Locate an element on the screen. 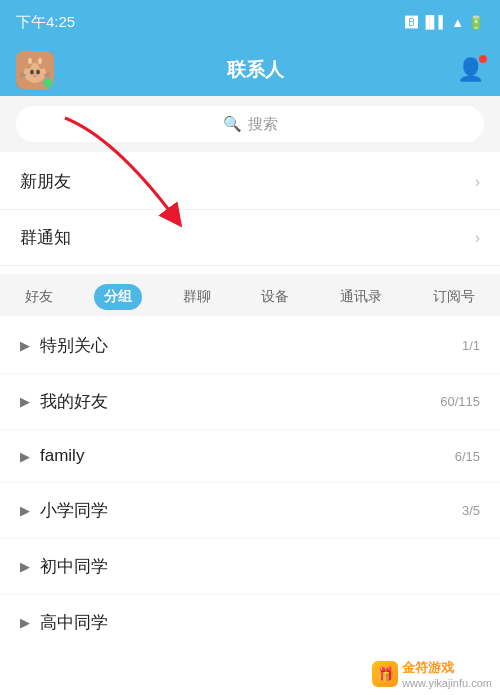 The image size is (500, 695). group-notice-label: 群通知 is located at coordinates (46, 238).